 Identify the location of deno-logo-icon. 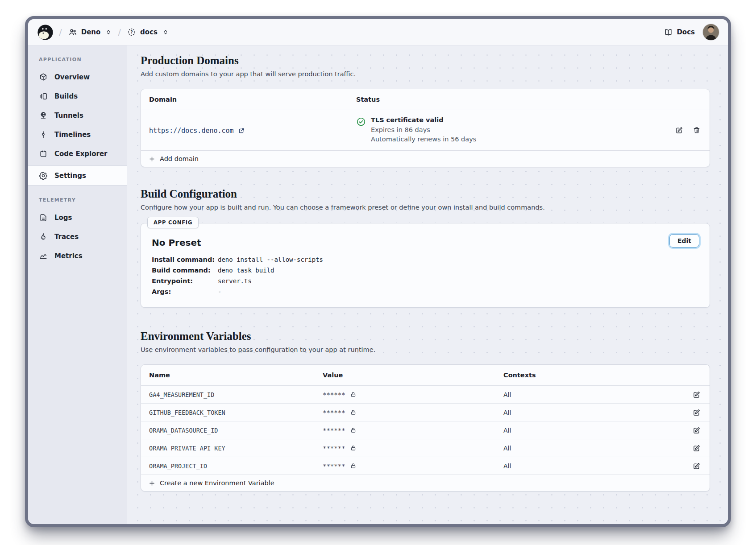
(46, 32).